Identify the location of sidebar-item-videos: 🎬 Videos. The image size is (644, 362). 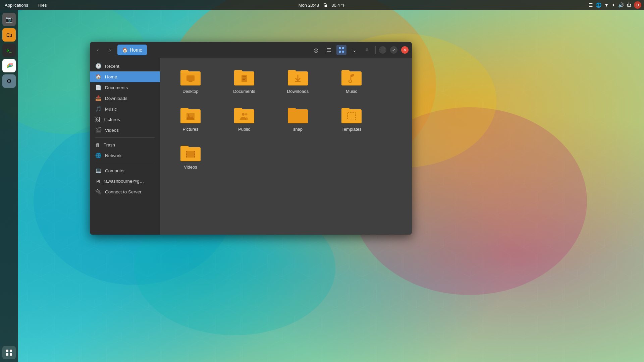
(125, 130).